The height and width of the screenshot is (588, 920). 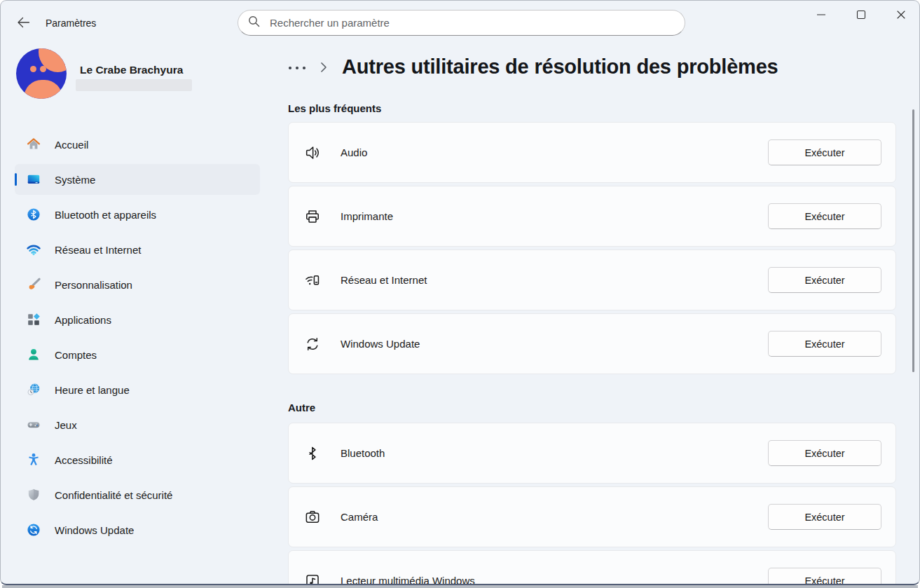 I want to click on troubleshooter-row-bluetooth: Bluetooth Exécuter, so click(x=592, y=453).